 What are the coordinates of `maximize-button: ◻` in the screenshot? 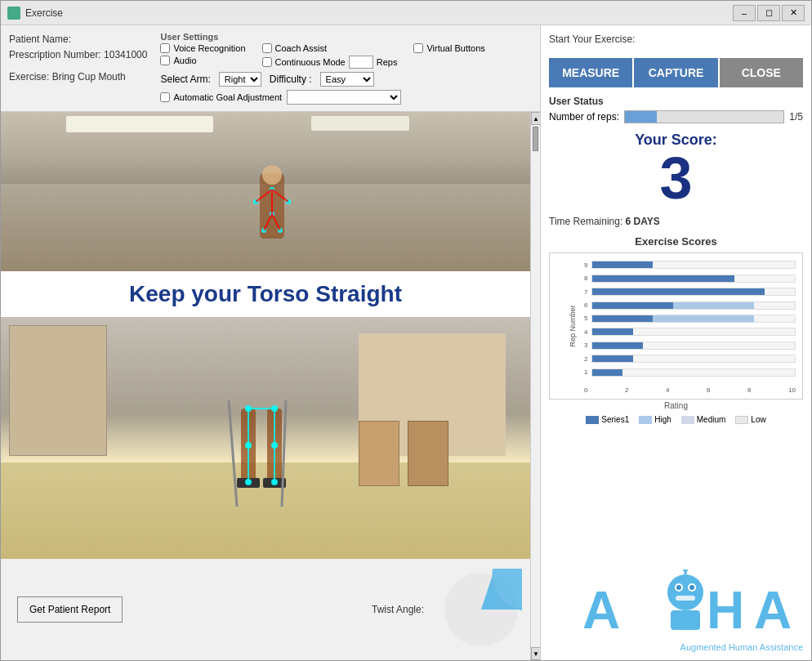 It's located at (769, 13).